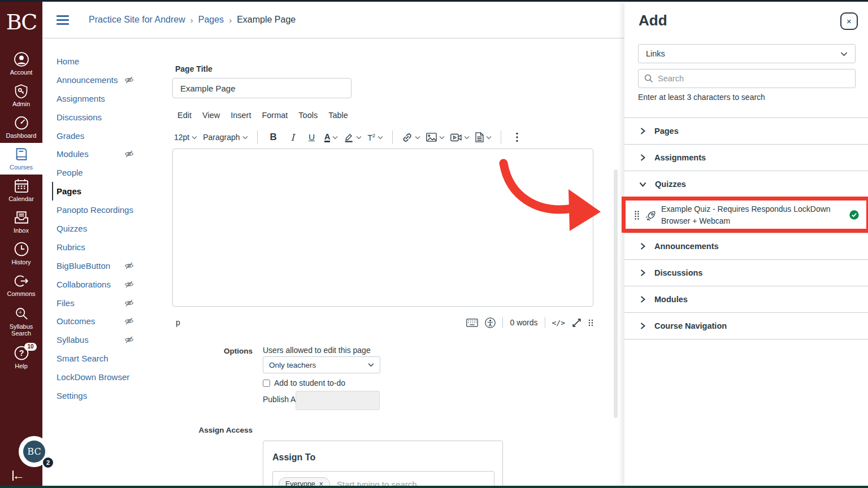  Describe the element at coordinates (392, 137) in the screenshot. I see `toolbar-divider` at that location.